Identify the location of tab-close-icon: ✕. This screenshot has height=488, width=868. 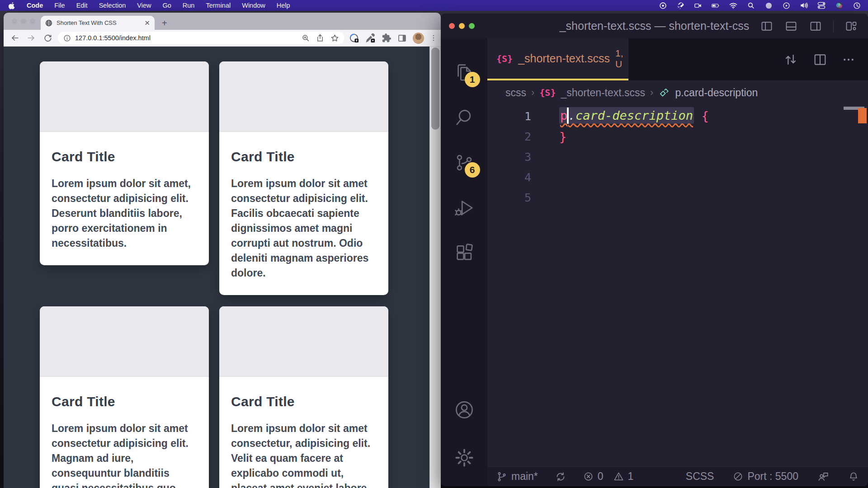
(147, 23).